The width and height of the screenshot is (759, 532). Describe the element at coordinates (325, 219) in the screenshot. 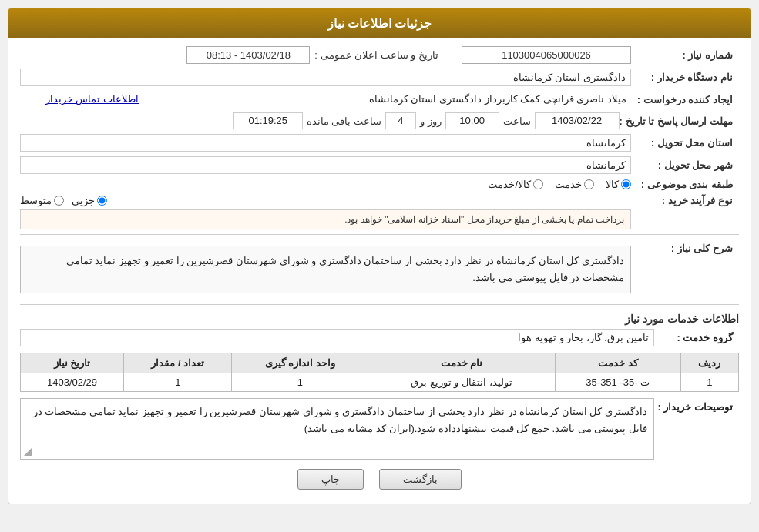

I see `process-note: پرداخت تمام یا بخشی از مبلغ خریداز محل "…` at that location.